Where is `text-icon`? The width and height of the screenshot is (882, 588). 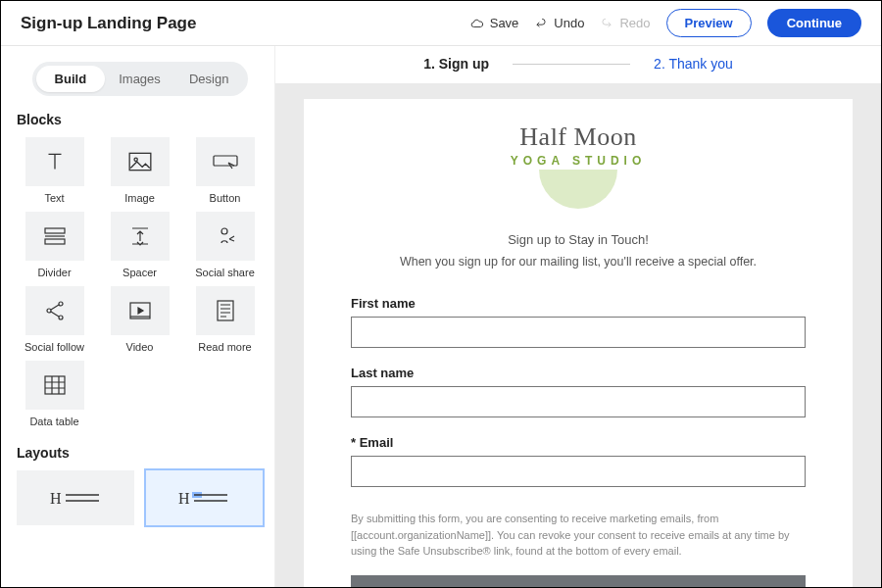
text-icon is located at coordinates (55, 162).